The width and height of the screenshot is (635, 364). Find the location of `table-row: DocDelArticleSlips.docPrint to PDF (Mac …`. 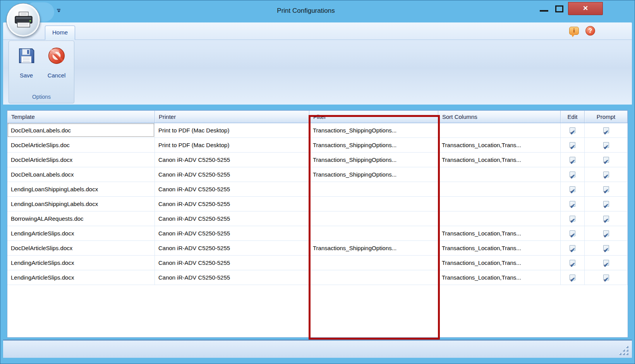

table-row: DocDelArticleSlips.docPrint to PDF (Mac … is located at coordinates (318, 145).